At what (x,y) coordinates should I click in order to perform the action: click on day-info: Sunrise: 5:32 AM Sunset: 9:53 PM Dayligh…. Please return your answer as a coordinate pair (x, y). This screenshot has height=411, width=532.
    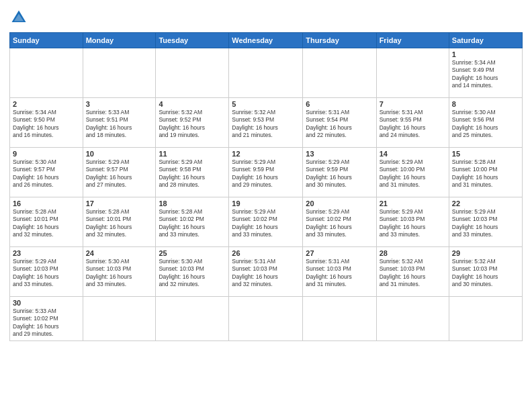
    Looking at the image, I should click on (266, 124).